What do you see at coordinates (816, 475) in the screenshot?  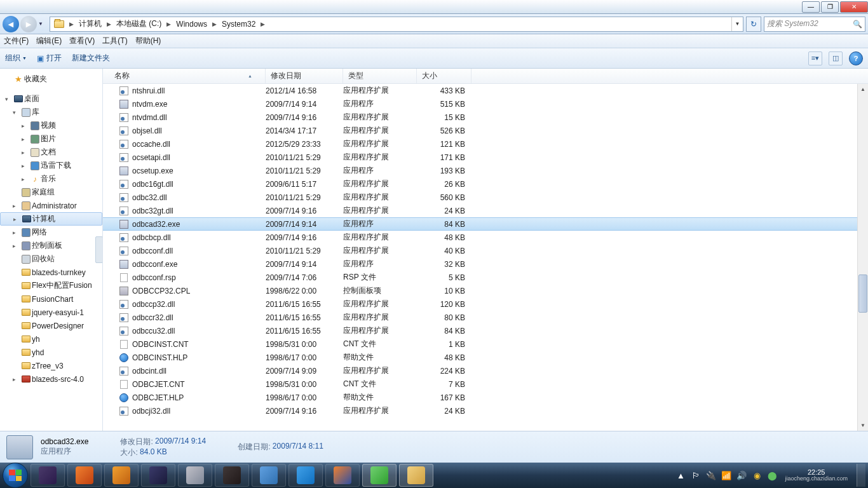 I see `tray-clock: 22:25 jiaocheng.chazidian.com` at bounding box center [816, 475].